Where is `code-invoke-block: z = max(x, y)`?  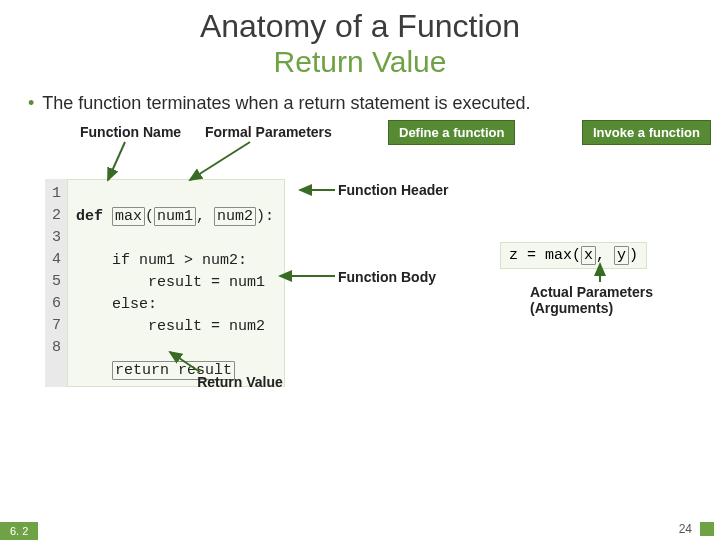 code-invoke-block: z = max(x, y) is located at coordinates (574, 256).